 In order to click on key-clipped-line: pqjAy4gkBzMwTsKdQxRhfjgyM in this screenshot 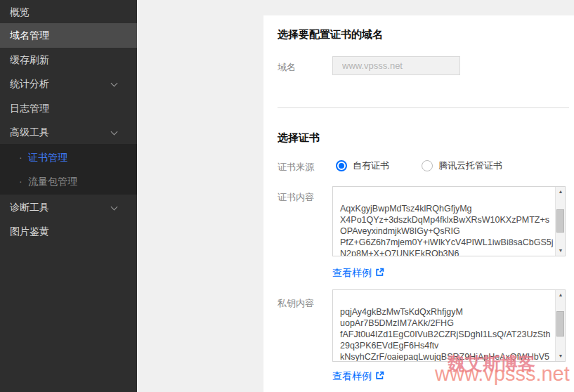, I will do `click(447, 312)`.